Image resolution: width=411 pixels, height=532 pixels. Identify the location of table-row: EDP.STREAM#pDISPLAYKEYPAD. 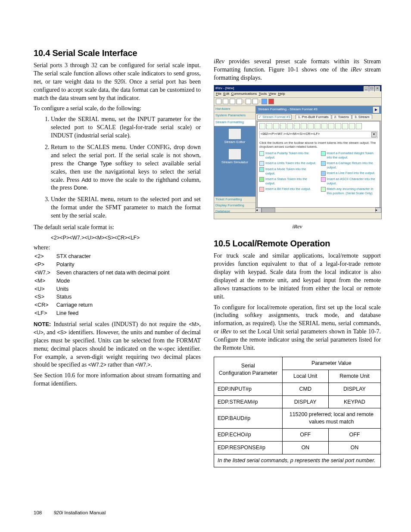
(297, 402).